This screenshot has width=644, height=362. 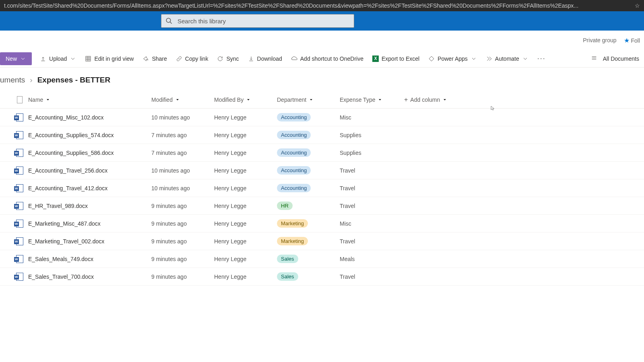 What do you see at coordinates (507, 59) in the screenshot?
I see `automate-button: Automate` at bounding box center [507, 59].